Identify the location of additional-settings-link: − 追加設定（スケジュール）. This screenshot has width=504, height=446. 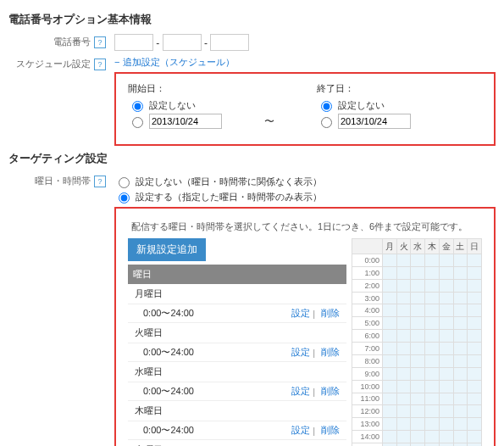
(174, 62).